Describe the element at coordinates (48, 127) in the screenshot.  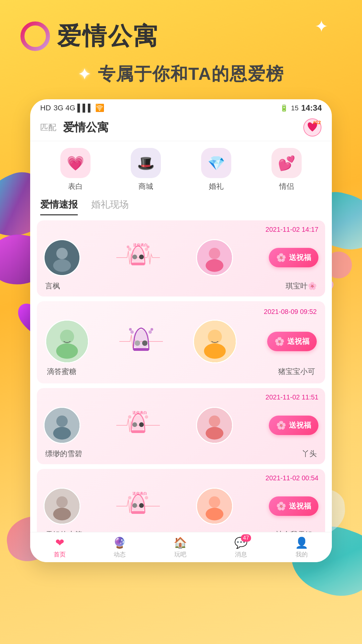
I see `nav-back-text: 匹配` at that location.